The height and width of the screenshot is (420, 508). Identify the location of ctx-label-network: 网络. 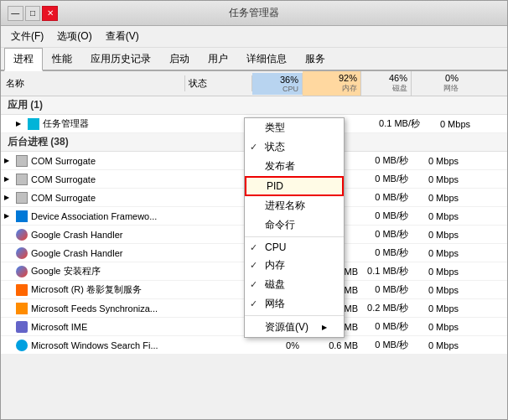
(275, 303).